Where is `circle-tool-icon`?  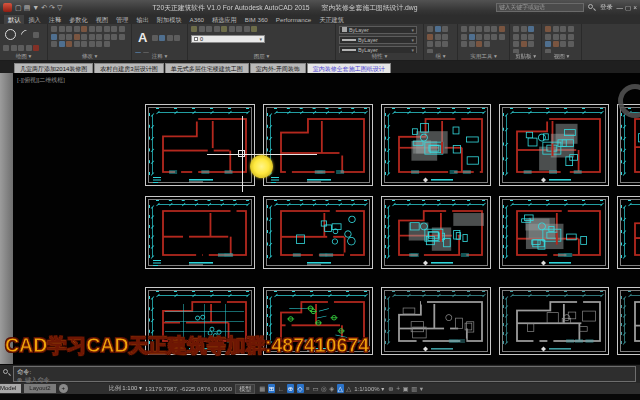
circle-tool-icon is located at coordinates (10, 34).